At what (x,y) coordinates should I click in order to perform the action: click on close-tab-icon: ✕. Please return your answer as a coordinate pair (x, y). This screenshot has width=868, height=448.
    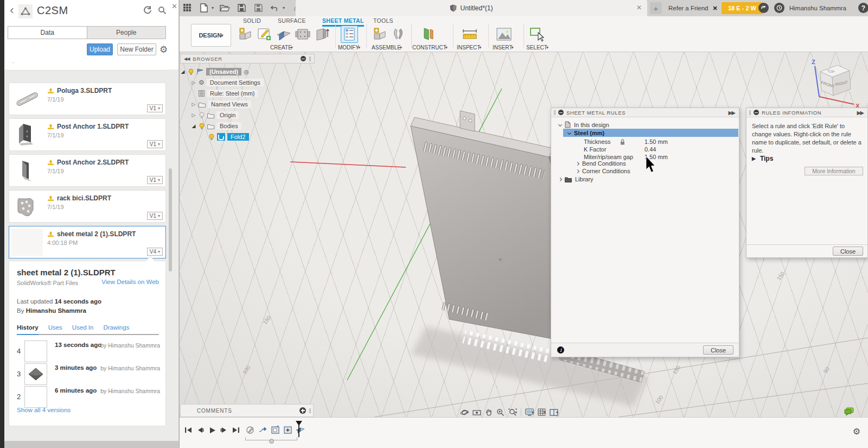
    Looking at the image, I should click on (639, 8).